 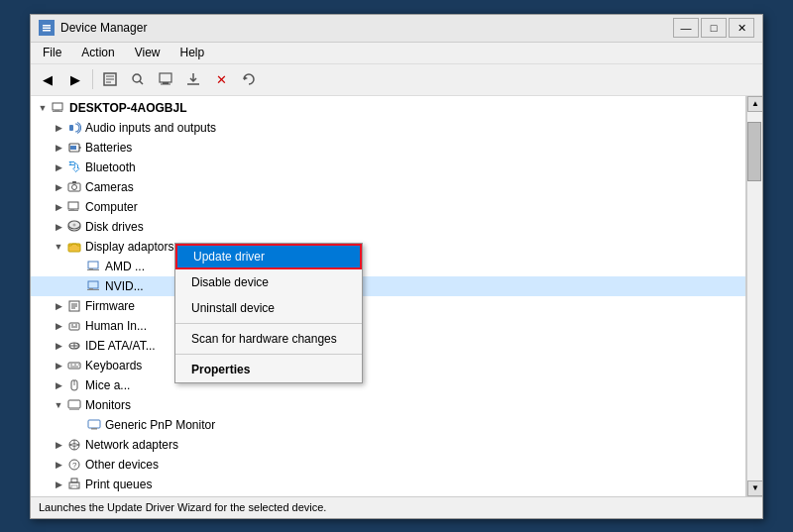 I want to click on expand-pnp: ▶, so click(x=78, y=425).